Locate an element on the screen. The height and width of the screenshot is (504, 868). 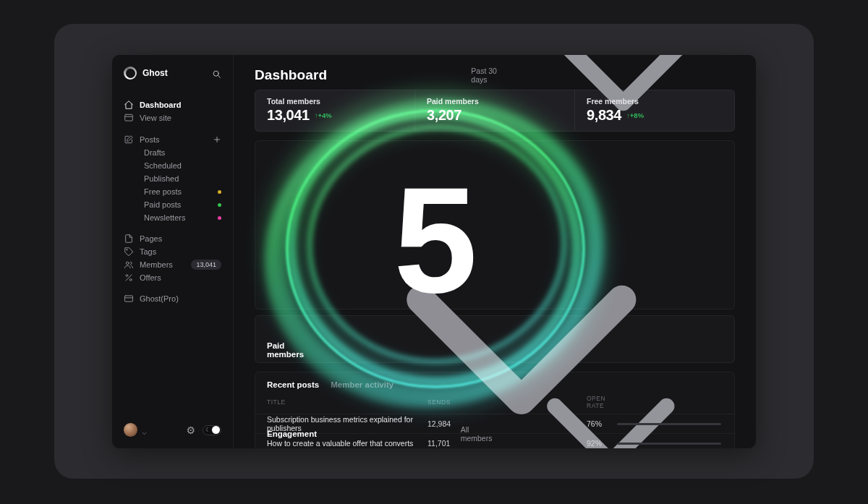
newsletters-dot is located at coordinates (220, 218).